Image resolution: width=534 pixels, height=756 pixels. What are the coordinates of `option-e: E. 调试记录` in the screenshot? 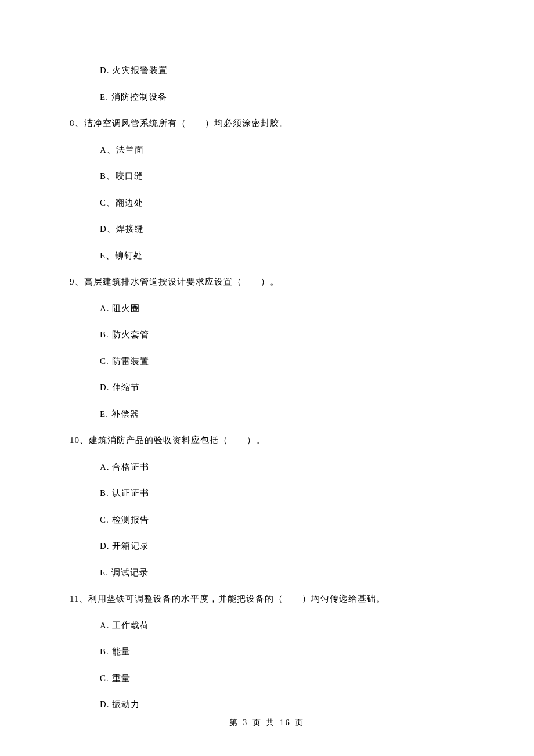 It's located at (267, 573).